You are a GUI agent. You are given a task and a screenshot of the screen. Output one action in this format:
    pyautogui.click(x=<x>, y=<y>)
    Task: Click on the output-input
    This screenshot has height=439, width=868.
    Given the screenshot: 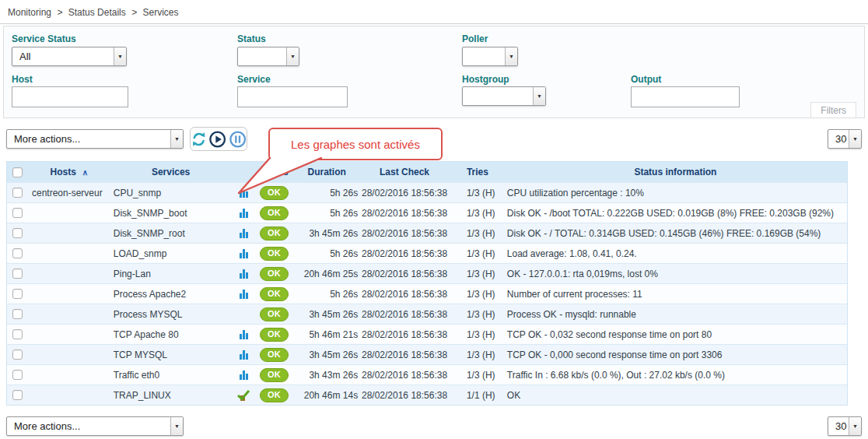 What is the action you would take?
    pyautogui.click(x=685, y=97)
    